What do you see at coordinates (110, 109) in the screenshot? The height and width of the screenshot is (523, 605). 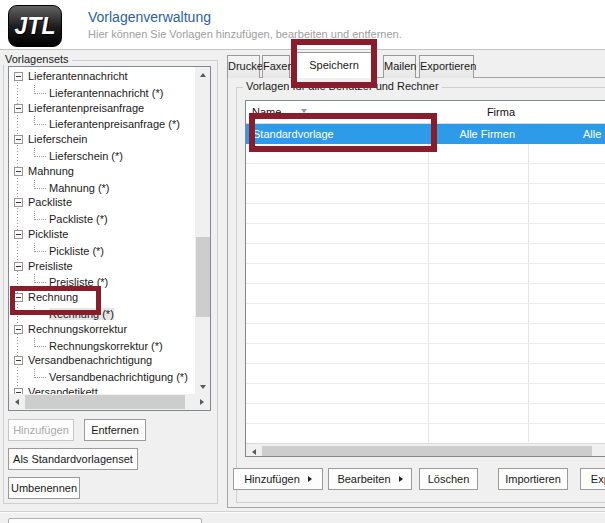 I see `tree-item: Lieferantenpreisanfrage` at bounding box center [110, 109].